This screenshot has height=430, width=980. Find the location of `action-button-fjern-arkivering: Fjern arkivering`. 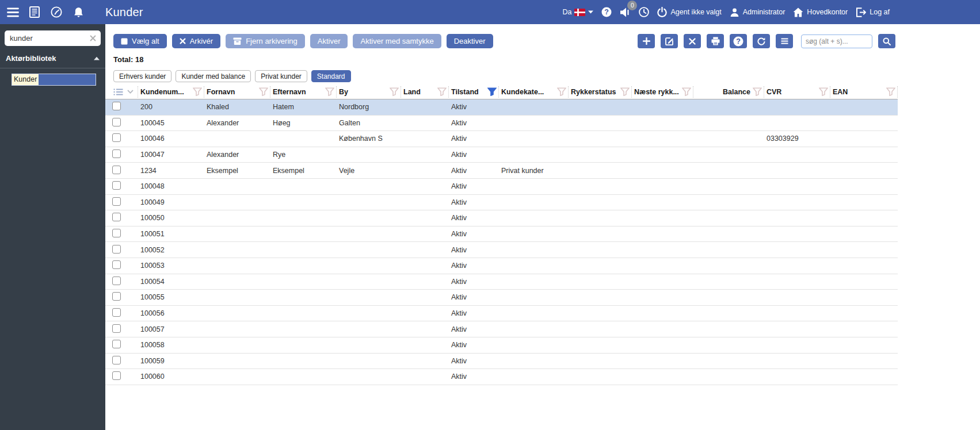

action-button-fjern-arkivering: Fjern arkivering is located at coordinates (265, 41).